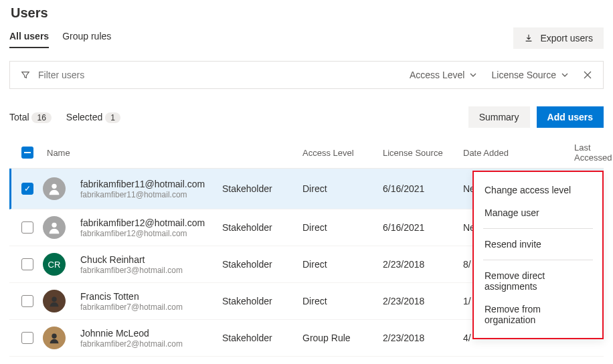 The height and width of the screenshot is (364, 613). Describe the element at coordinates (343, 153) in the screenshot. I see `col-access: Access Level` at that location.